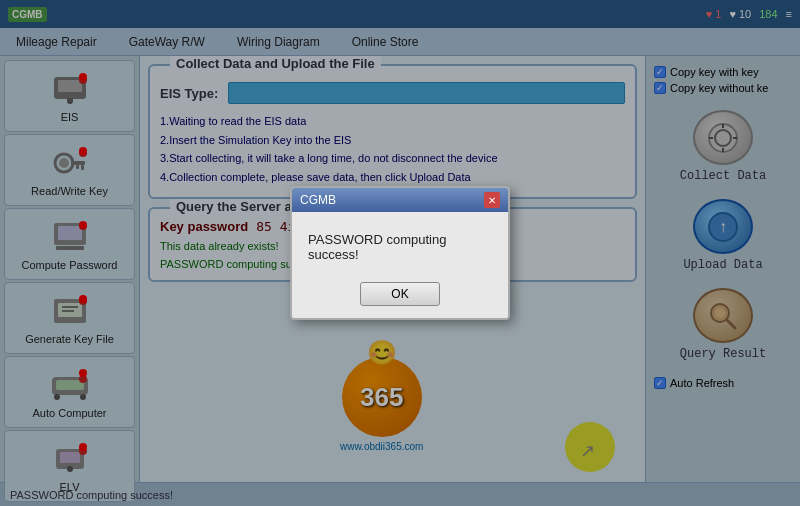 This screenshot has width=800, height=506. What do you see at coordinates (318, 200) in the screenshot?
I see `modal-title: CGMB` at bounding box center [318, 200].